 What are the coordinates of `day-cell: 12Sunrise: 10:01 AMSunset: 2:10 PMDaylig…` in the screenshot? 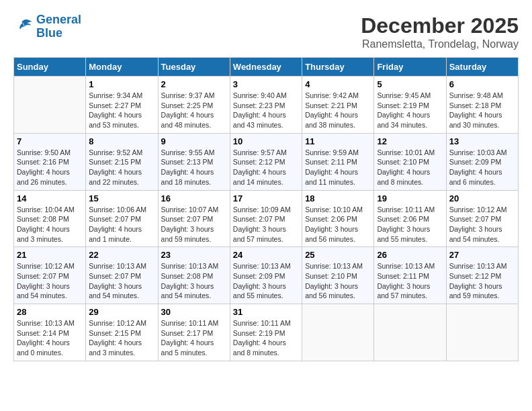 It's located at (410, 161).